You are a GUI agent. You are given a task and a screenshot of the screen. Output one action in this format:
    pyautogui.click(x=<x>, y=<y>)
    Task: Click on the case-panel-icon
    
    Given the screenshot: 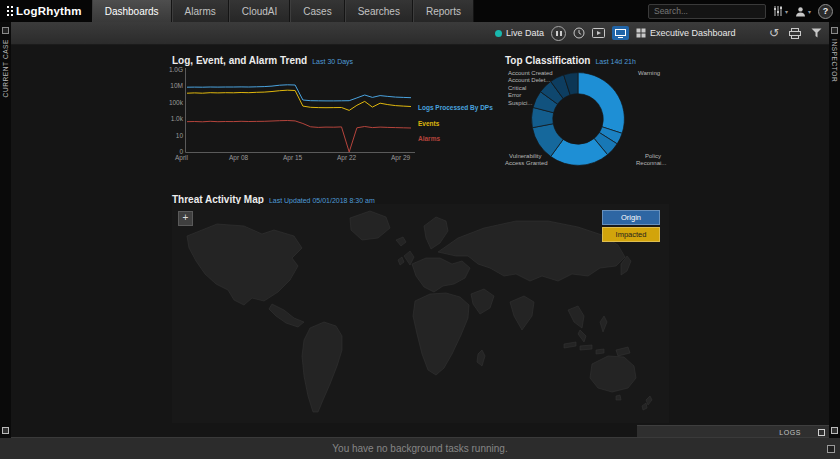 What is the action you would take?
    pyautogui.click(x=6, y=30)
    